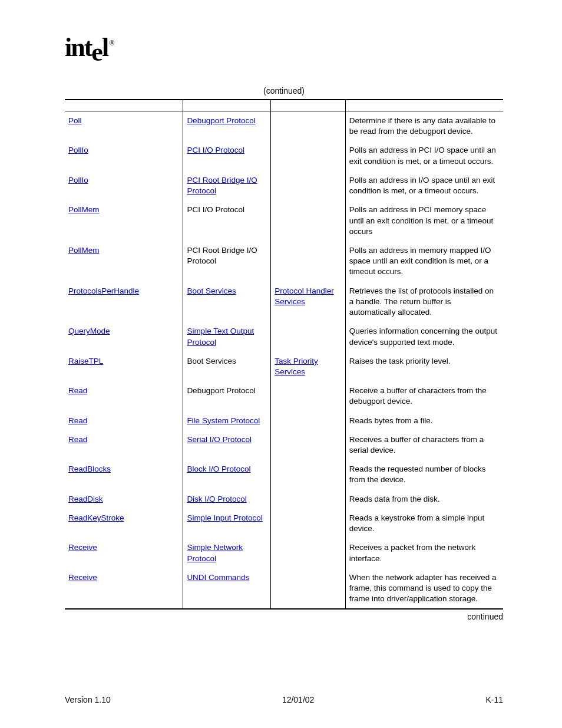 Image resolution: width=562 pixels, height=728 pixels. I want to click on description: Polls an address in memory mapped I/O sp…, so click(424, 262).